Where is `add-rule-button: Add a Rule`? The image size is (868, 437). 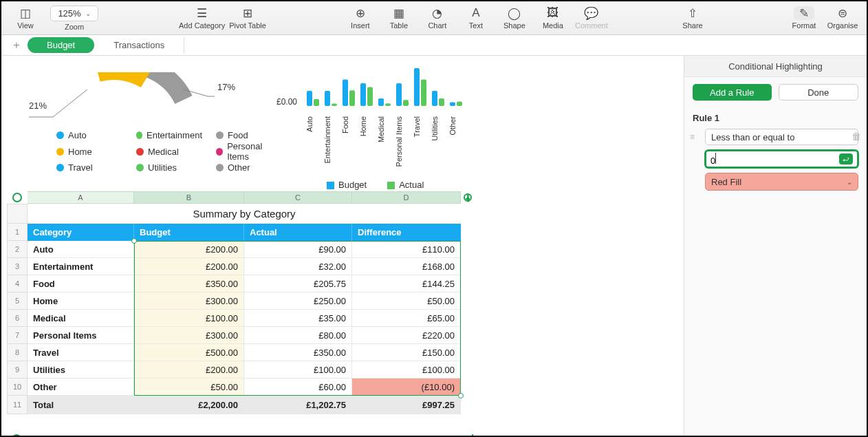 add-rule-button: Add a Rule is located at coordinates (732, 92).